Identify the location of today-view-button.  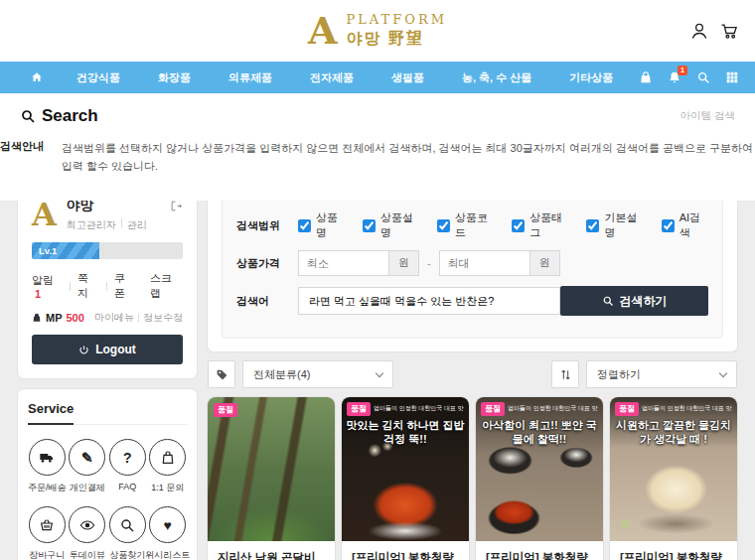
(87, 524).